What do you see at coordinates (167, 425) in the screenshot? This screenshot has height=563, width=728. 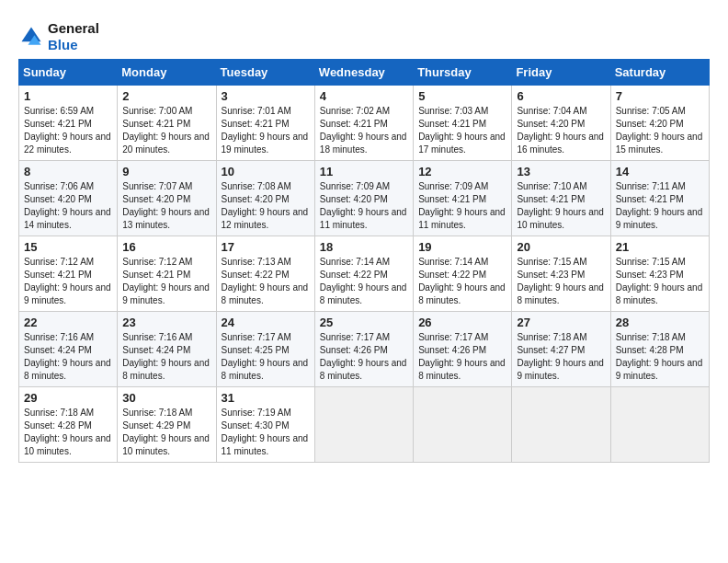 I see `calendar-cell: 30Sunrise: 7:18 AMSunset: 4:29 PMDayligh…` at bounding box center [167, 425].